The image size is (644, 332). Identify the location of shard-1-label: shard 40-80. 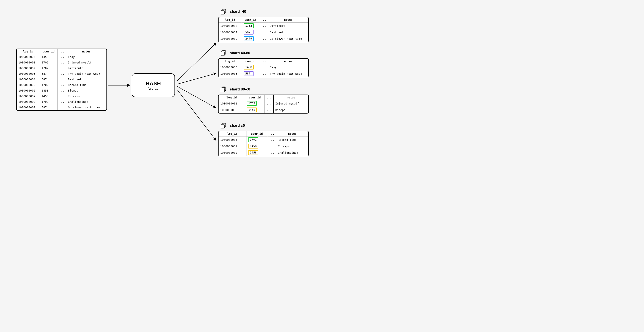
(235, 53).